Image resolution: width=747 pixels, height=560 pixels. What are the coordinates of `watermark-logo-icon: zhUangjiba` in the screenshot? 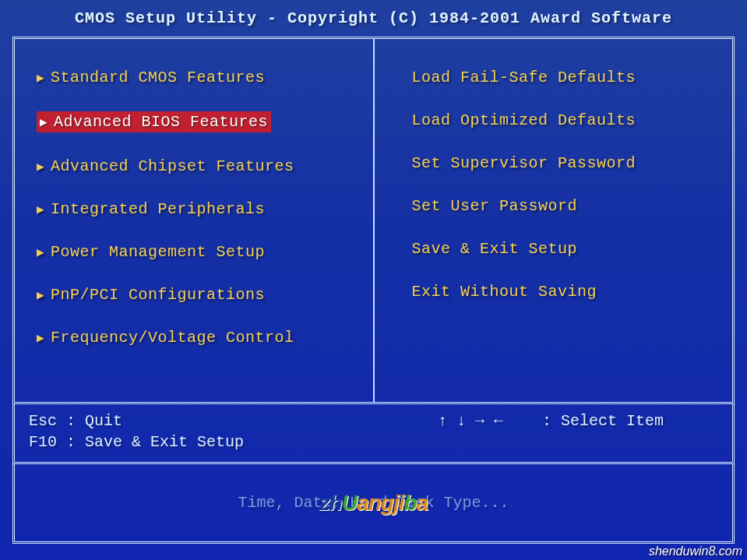 It's located at (374, 503).